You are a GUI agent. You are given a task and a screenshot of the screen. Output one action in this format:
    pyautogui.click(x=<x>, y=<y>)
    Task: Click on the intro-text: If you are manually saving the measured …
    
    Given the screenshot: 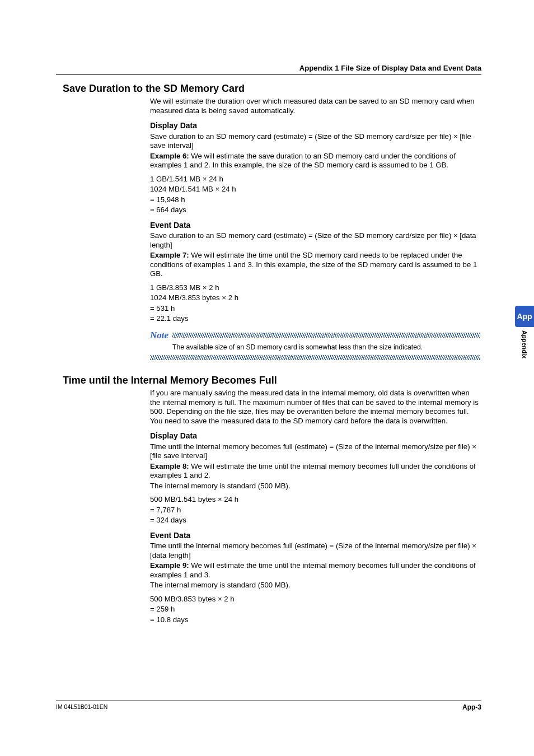 What is the action you would take?
    pyautogui.click(x=315, y=407)
    